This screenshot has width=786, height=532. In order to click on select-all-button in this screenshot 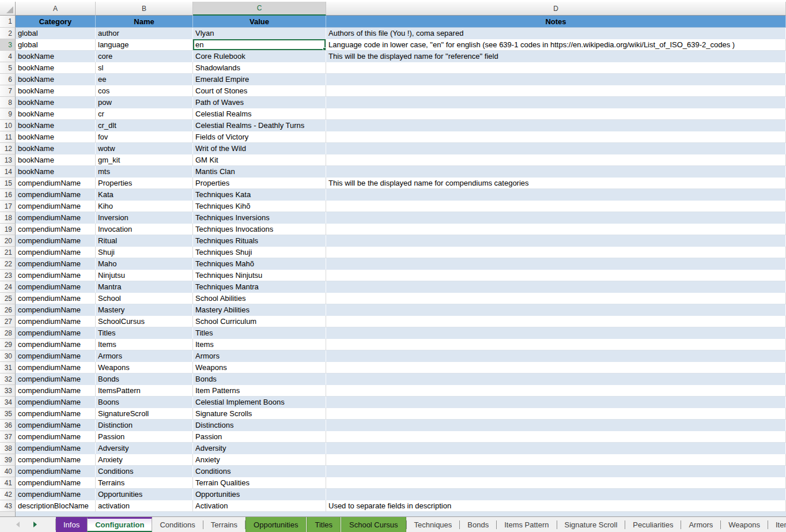, I will do `click(8, 9)`.